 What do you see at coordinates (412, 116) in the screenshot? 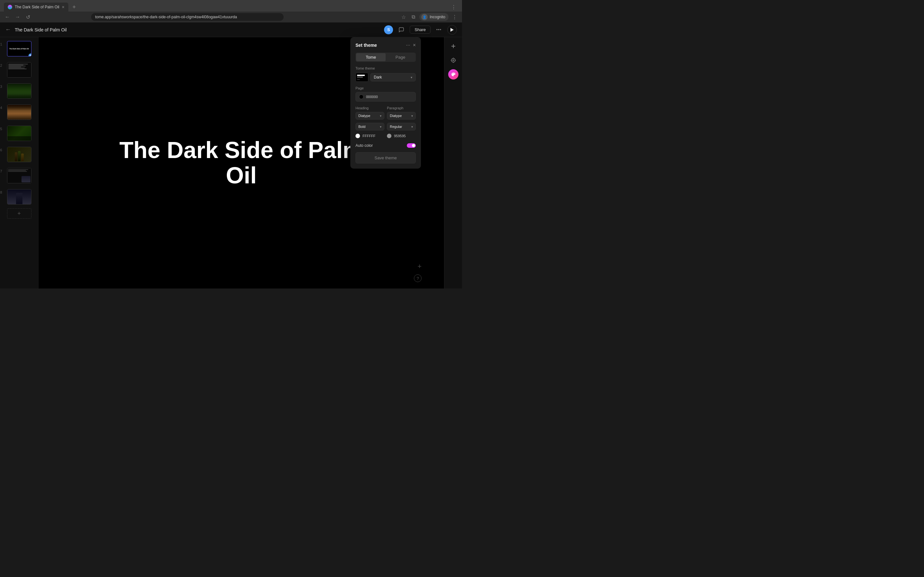
I see `paragraph-arrow: ▾` at bounding box center [412, 116].